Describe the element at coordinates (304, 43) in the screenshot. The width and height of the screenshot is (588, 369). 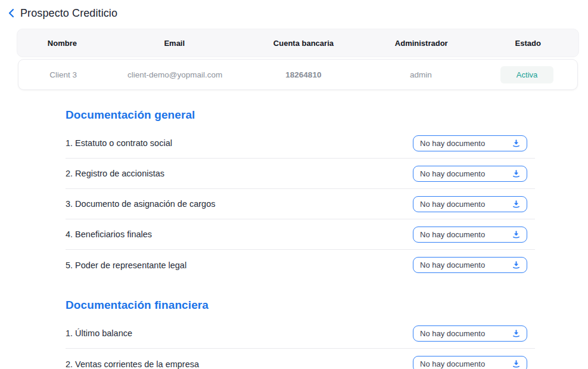
I see `column-header-cuenta: Cuenta bancaria` at that location.